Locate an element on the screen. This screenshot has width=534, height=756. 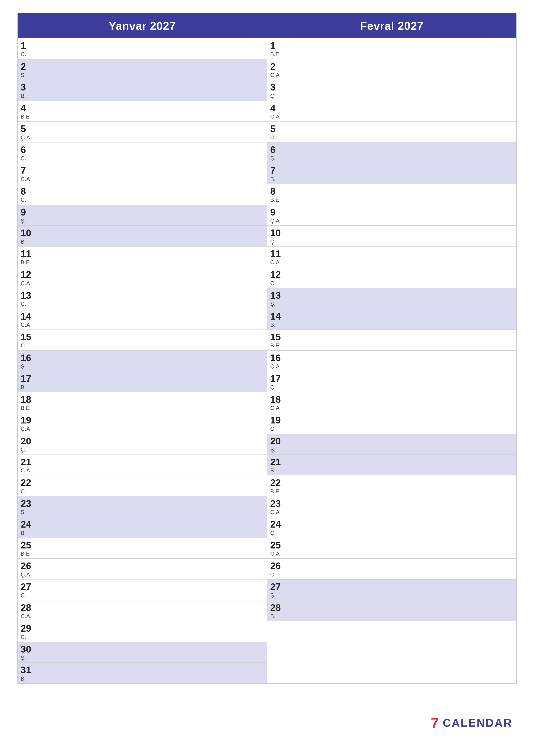
day-abbr: Ç.A is located at coordinates (275, 75).